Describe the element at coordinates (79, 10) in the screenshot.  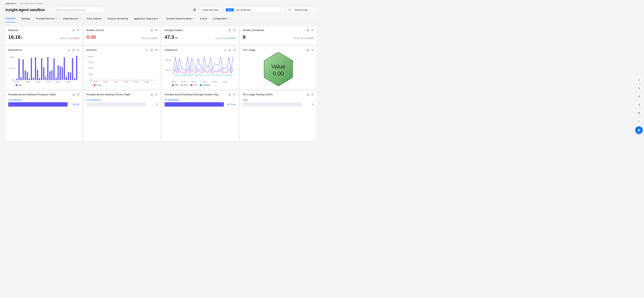
I see `instance-tag-select: Please select an instance tag` at that location.